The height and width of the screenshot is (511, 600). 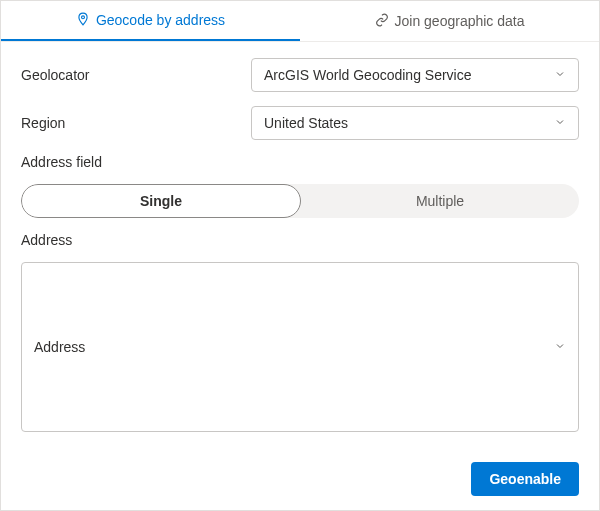 I want to click on tab-join-geographic-data: Join geographic data, so click(x=450, y=21).